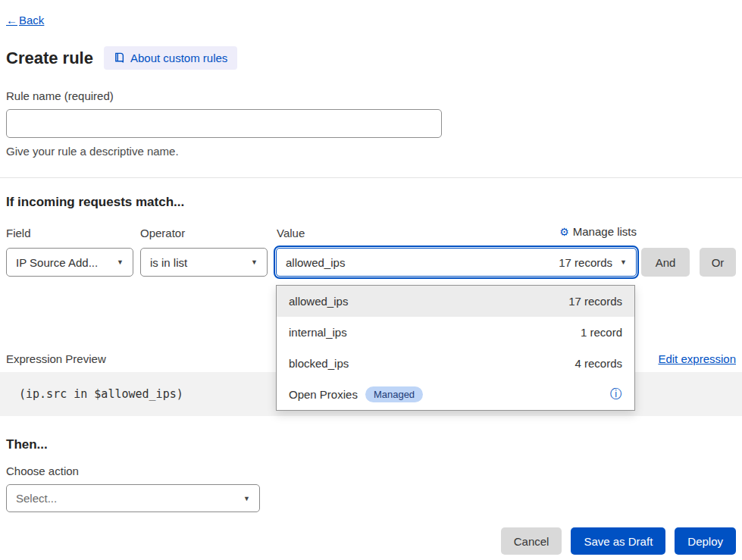  I want to click on expression-code: (ip.src in $allowed_ips), so click(102, 394).